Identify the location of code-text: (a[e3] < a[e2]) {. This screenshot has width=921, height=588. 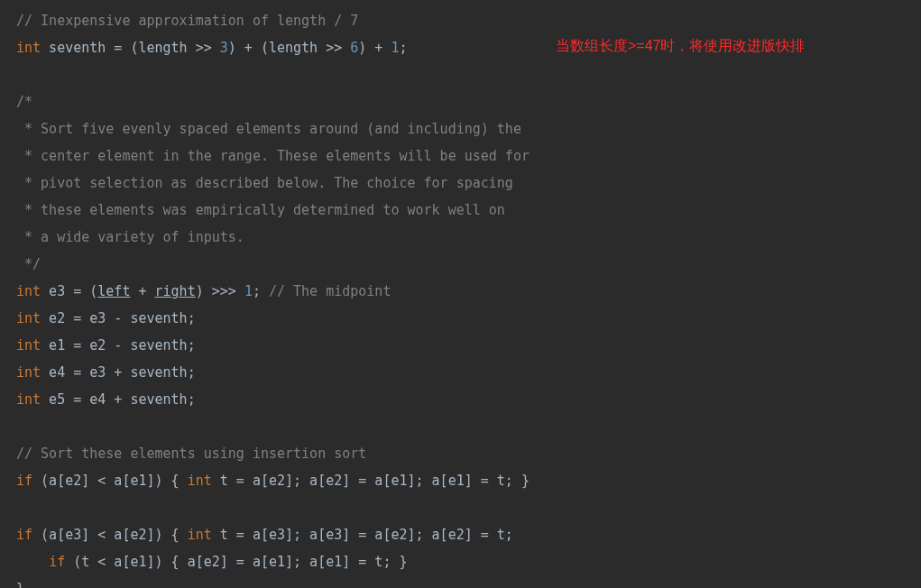
(110, 535).